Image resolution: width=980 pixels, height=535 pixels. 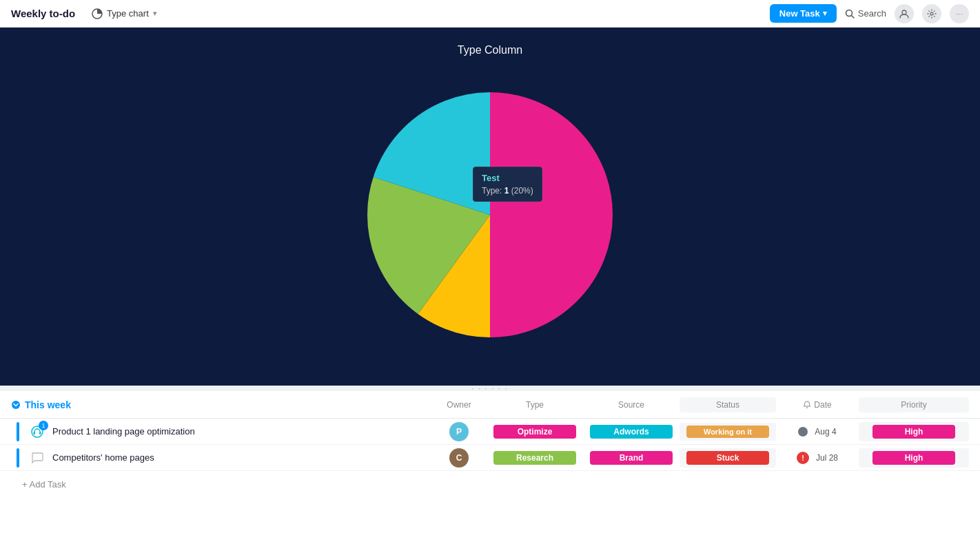 I want to click on pie-chart-icon, so click(x=97, y=14).